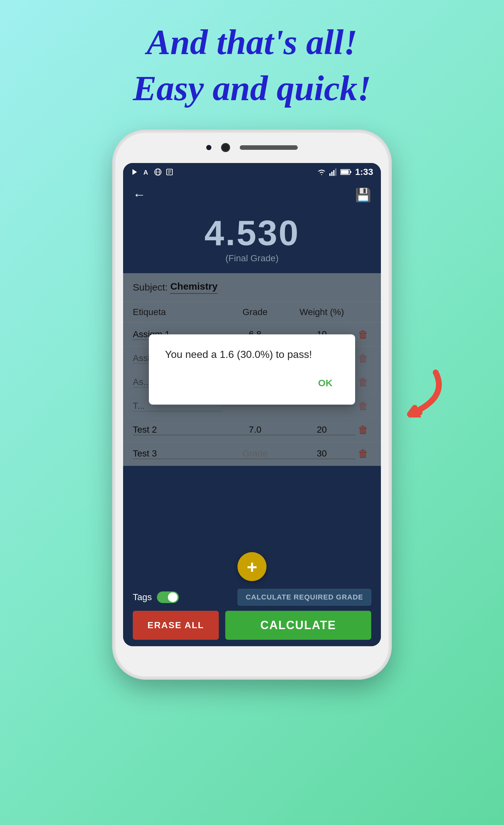 This screenshot has height=825, width=504. Describe the element at coordinates (146, 172) in the screenshot. I see `svg-text: A` at that location.